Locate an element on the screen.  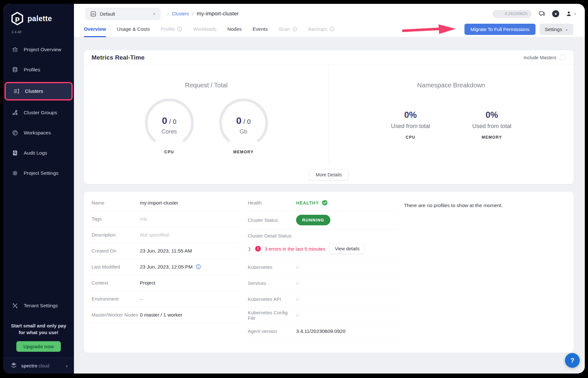
tools-icon is located at coordinates (15, 306).